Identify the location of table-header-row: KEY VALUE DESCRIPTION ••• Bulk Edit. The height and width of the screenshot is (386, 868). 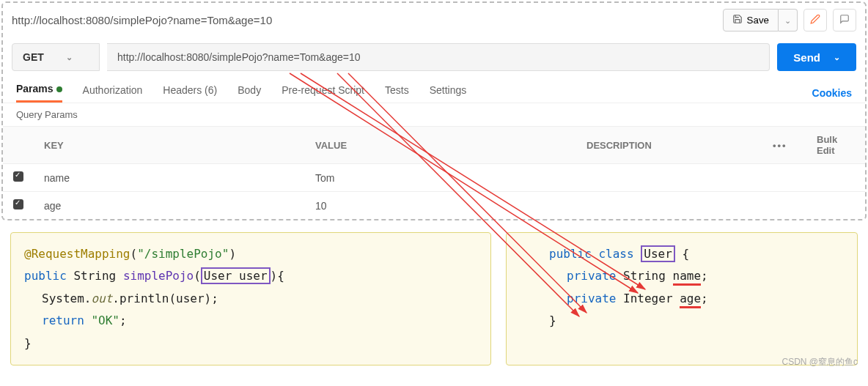
(434, 145).